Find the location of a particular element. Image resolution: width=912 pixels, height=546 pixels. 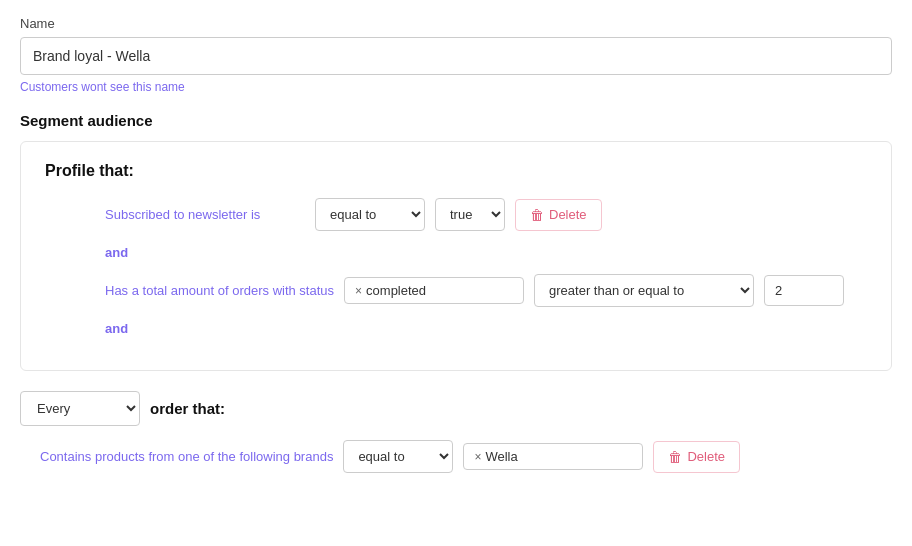

newsletter-label: Subscribed to newsletter is is located at coordinates (205, 214).